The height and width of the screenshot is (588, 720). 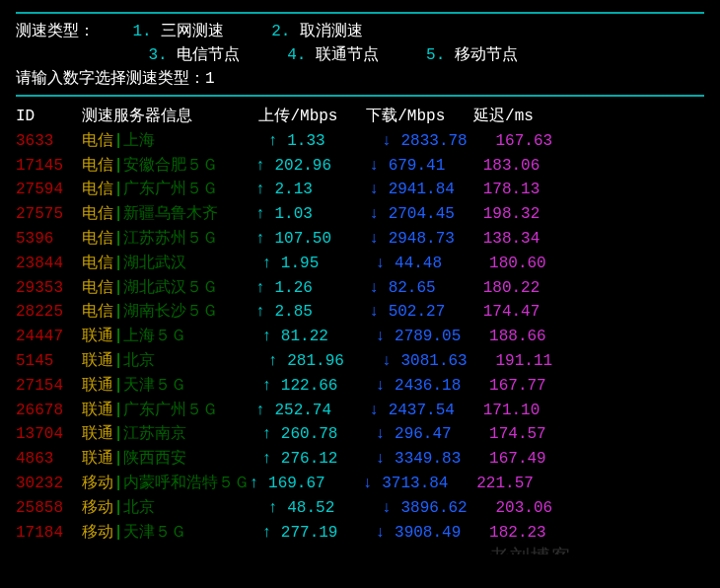 What do you see at coordinates (331, 32) in the screenshot?
I see `opt-2-label: 取消测速` at bounding box center [331, 32].